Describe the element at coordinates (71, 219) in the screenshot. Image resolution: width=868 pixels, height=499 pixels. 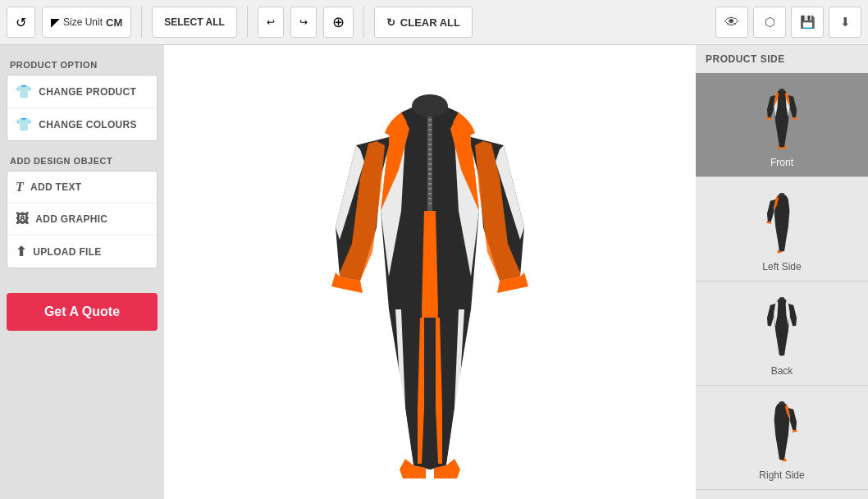
I see `add-graphic-label: ADD GRAPHIC` at that location.